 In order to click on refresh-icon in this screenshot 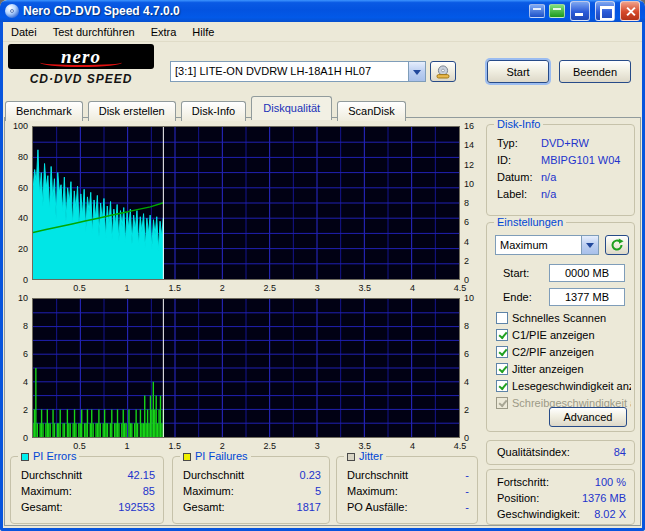, I will do `click(617, 245)`.